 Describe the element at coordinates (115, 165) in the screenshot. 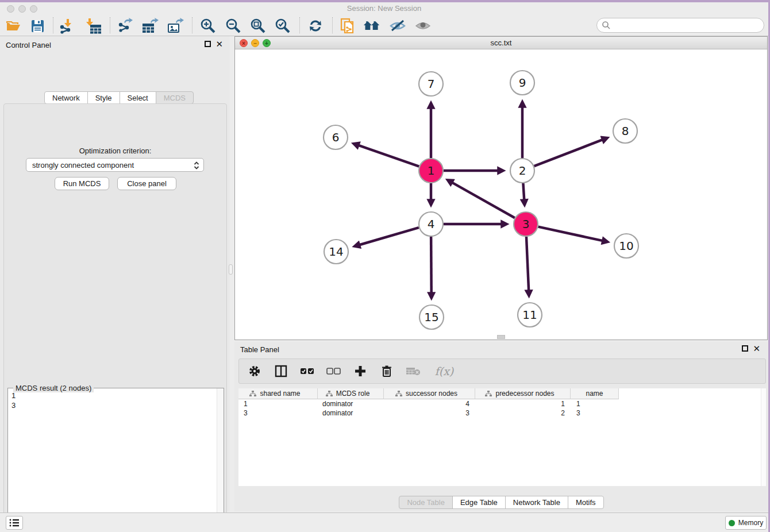

I see `optimization-criterion-select: strongly connected component` at that location.